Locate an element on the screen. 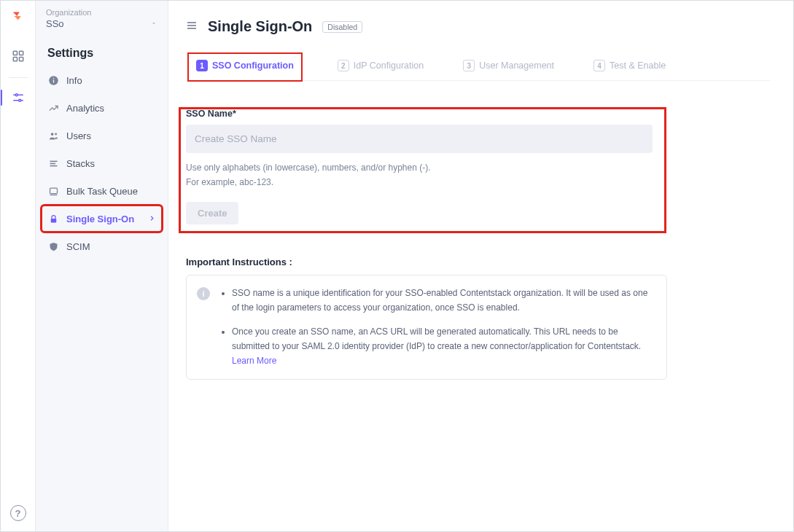 The width and height of the screenshot is (794, 532). step-number: 1 is located at coordinates (202, 66).